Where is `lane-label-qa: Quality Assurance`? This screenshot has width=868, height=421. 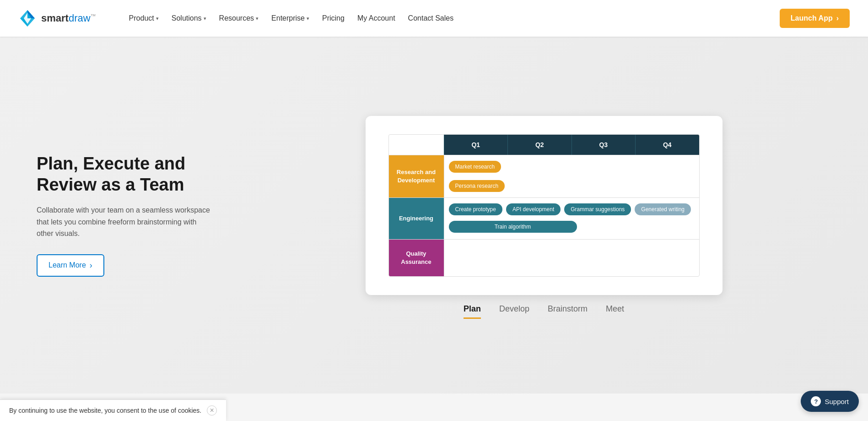 lane-label-qa: Quality Assurance is located at coordinates (416, 258).